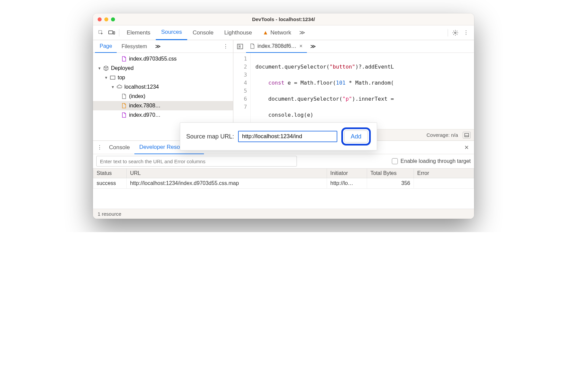 This screenshot has height=392, width=567. I want to click on navigator-tab-filesystem: Filesystem, so click(134, 46).